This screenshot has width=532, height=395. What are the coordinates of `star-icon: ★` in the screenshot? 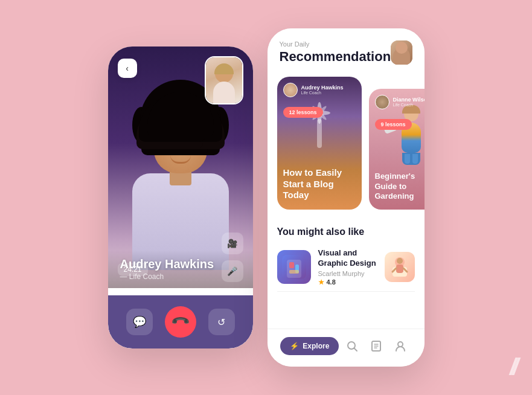 It's located at (321, 283).